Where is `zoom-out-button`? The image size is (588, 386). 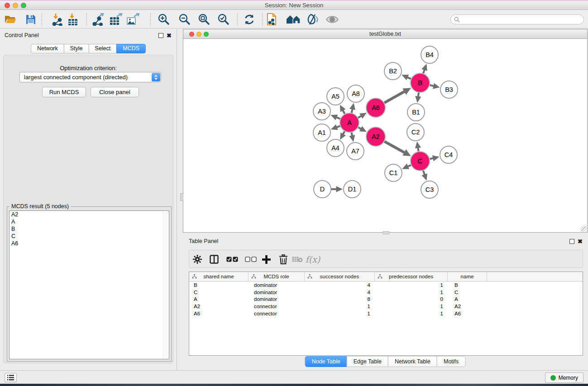 zoom-out-button is located at coordinates (185, 19).